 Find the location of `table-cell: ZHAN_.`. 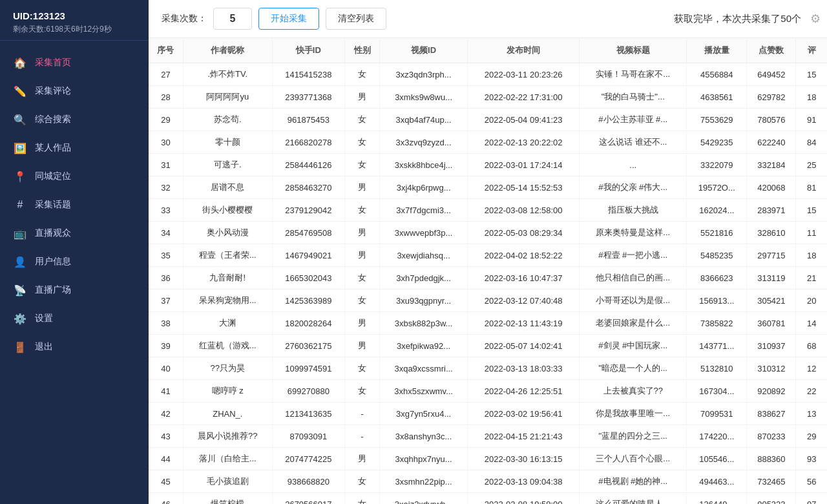

table-cell: ZHAN_. is located at coordinates (227, 414).